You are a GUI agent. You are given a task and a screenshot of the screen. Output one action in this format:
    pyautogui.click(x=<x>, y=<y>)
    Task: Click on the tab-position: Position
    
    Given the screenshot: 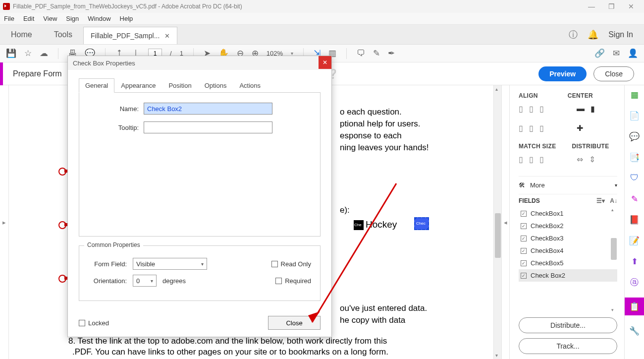 What is the action you would take?
    pyautogui.click(x=180, y=85)
    